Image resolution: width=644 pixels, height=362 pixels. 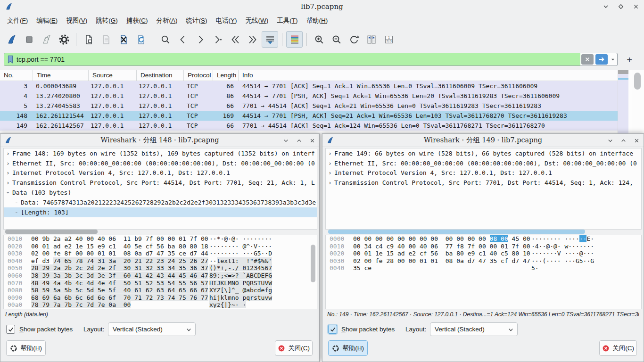 I want to click on column-header-length: Length, so click(x=226, y=75).